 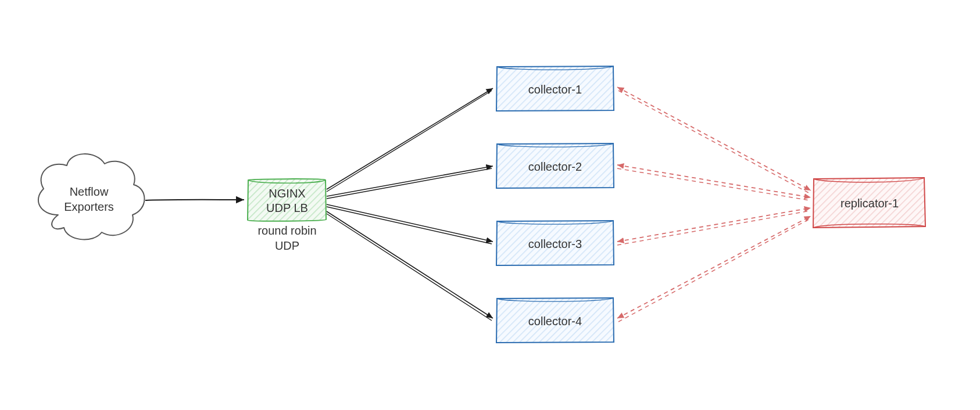 What do you see at coordinates (92, 196) in the screenshot?
I see `node-netflow-exporters: Netflow Exporters` at bounding box center [92, 196].